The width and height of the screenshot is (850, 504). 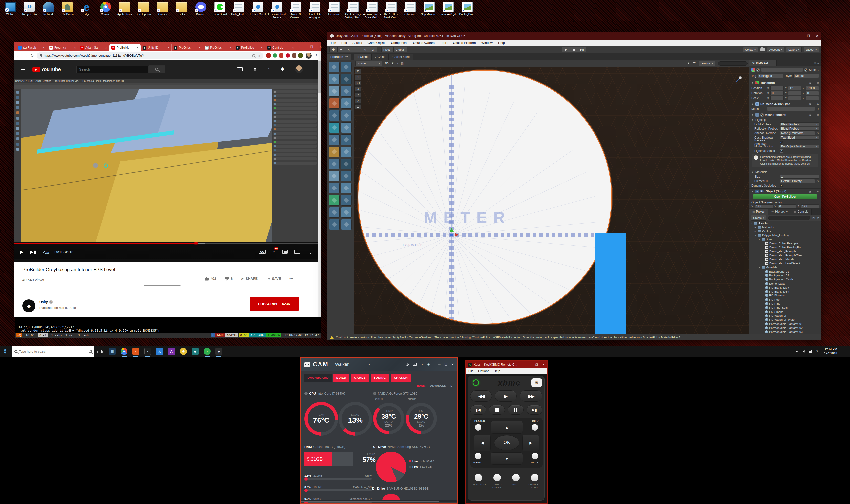 I want to click on url-text: https://www.youtube.com/watch?time_conti…, so click(x=147, y=56).